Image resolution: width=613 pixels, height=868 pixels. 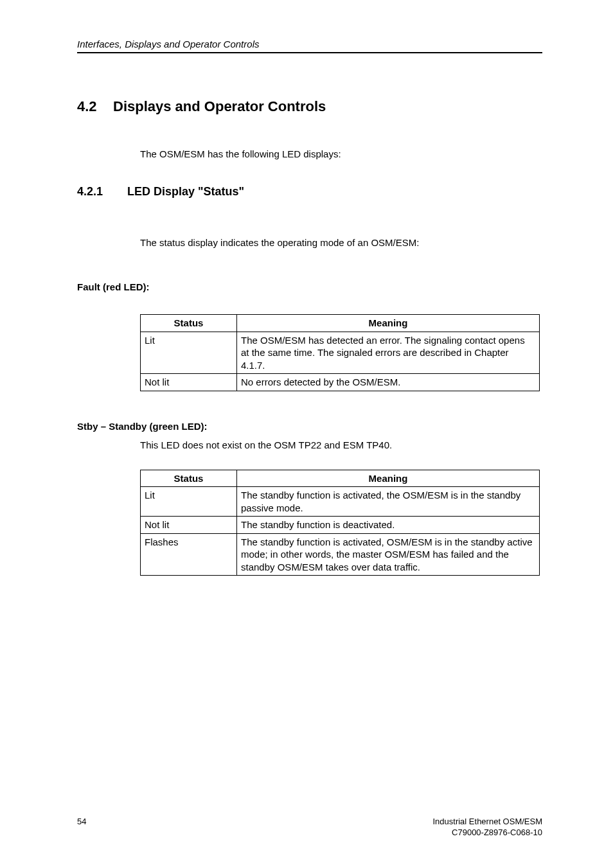 I want to click on footer-doc-title: Industrial Ethernet OSM/ESM, so click(x=487, y=822).